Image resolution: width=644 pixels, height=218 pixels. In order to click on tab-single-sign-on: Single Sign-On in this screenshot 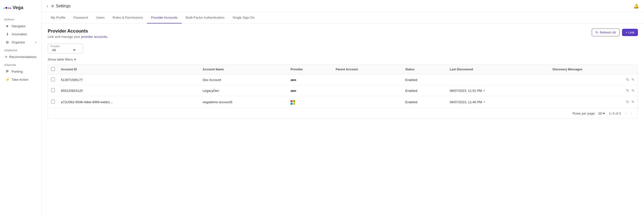, I will do `click(244, 18)`.